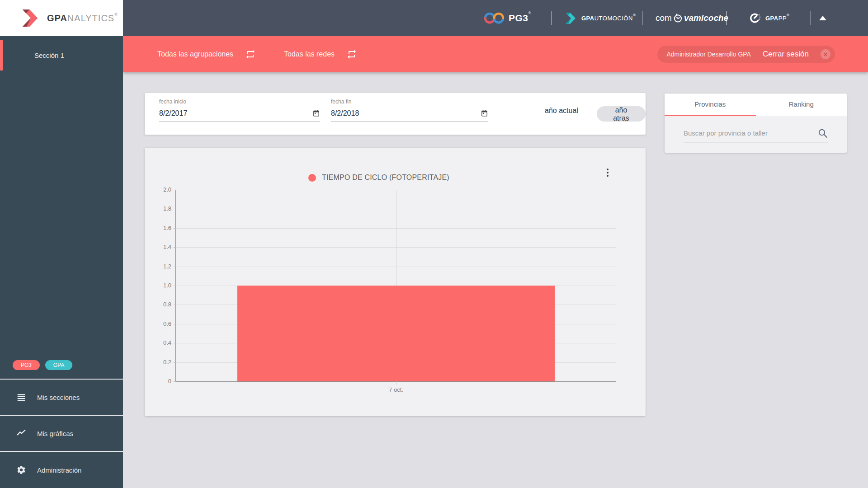 This screenshot has width=868, height=488. What do you see at coordinates (621, 114) in the screenshot?
I see `year-ago-button: año atras` at bounding box center [621, 114].